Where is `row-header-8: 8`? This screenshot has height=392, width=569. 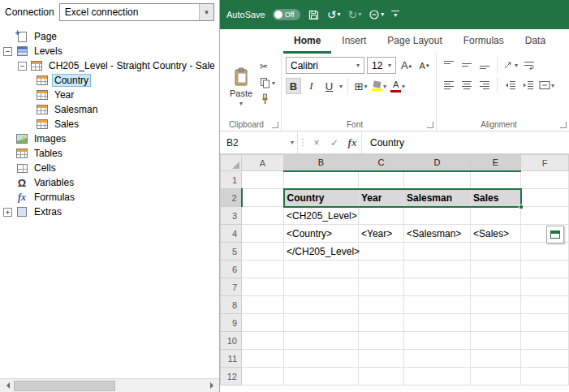
row-header-8: 8 is located at coordinates (231, 305).